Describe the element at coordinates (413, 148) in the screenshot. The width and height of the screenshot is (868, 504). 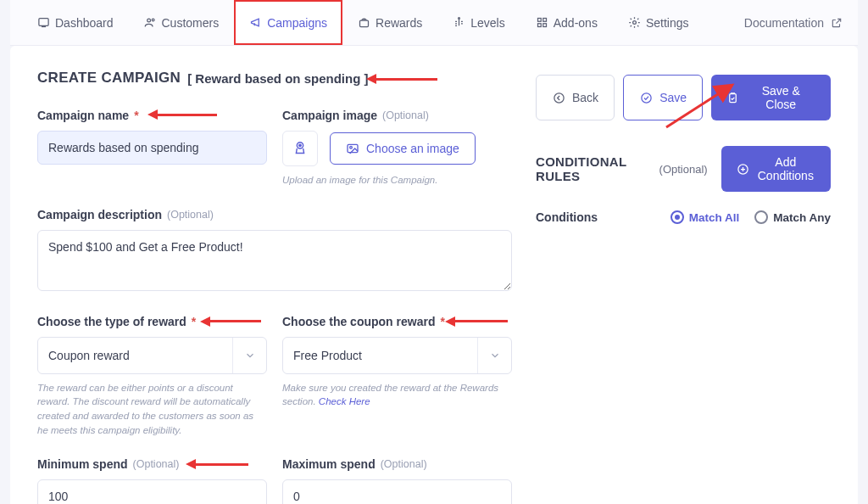
I see `choose-image-label: Choose an image` at that location.